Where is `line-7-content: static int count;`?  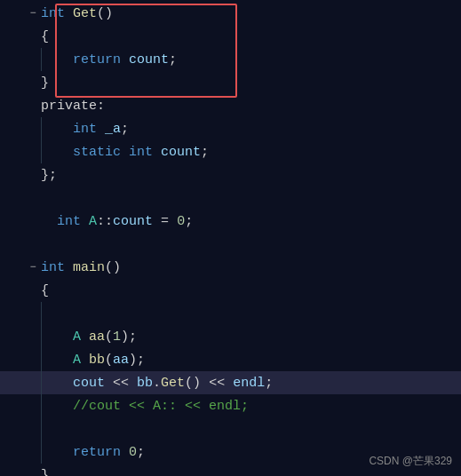 line-7-content: static int count; is located at coordinates (124, 152).